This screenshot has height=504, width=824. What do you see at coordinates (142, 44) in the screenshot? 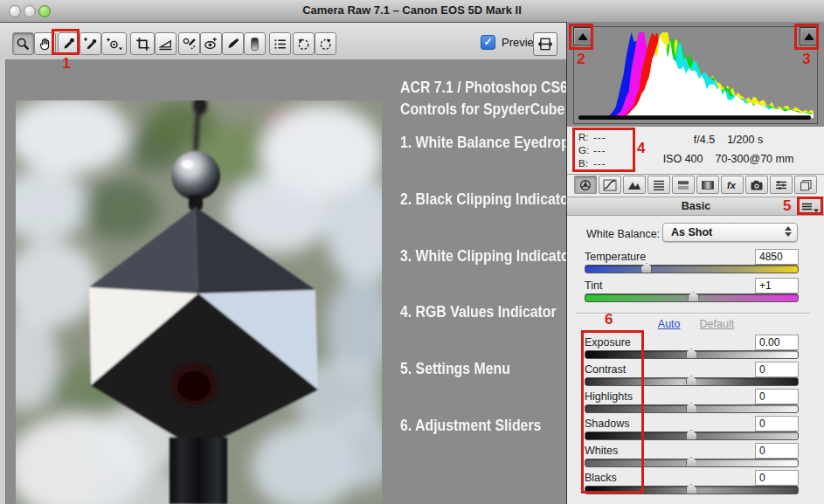
I see `crop-tool-button` at bounding box center [142, 44].